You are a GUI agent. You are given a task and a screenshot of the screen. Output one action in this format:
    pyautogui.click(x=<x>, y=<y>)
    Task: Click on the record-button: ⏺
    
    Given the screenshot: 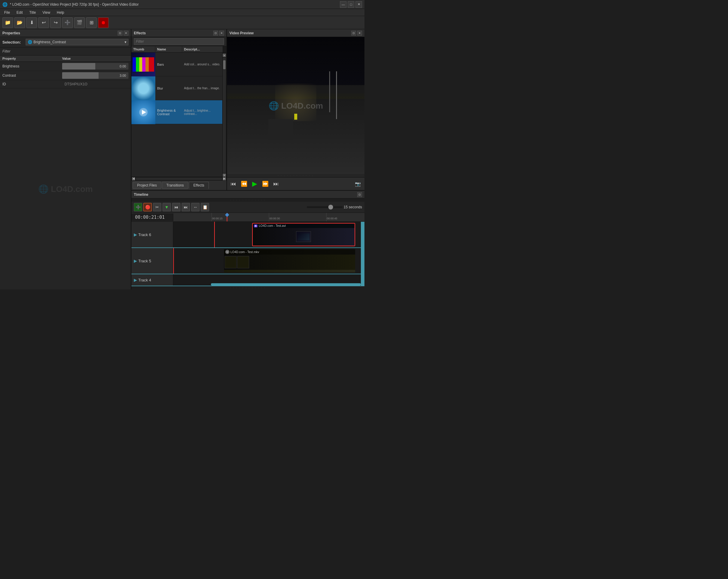 What is the action you would take?
    pyautogui.click(x=103, y=23)
    